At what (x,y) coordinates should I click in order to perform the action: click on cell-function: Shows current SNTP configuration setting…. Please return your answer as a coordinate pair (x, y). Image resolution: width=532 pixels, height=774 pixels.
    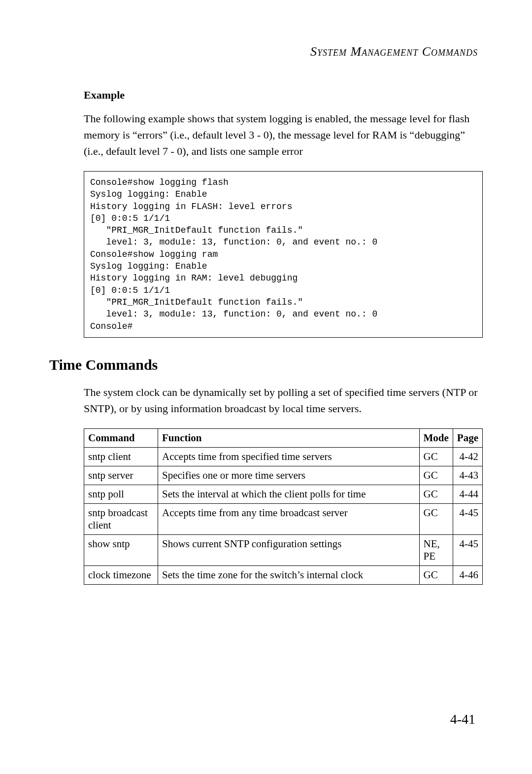
    Looking at the image, I should click on (289, 550).